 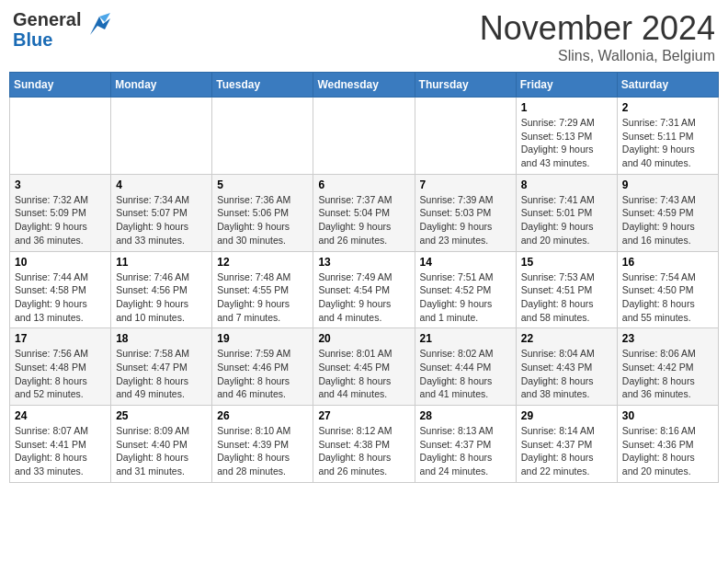 I want to click on day-number: 3, so click(x=61, y=185).